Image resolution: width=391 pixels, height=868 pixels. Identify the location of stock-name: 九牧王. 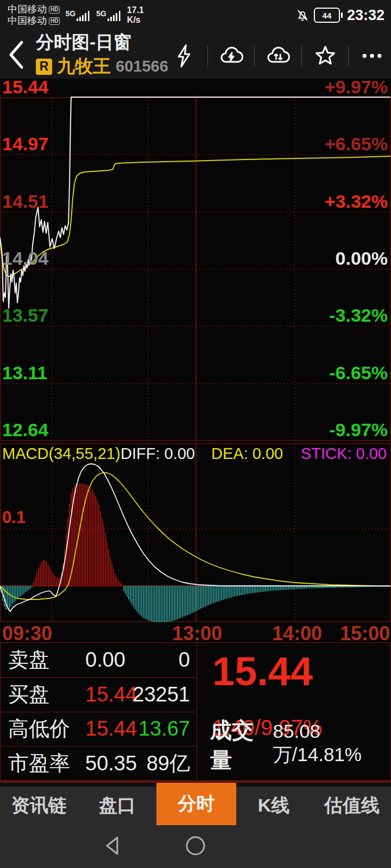
(84, 66).